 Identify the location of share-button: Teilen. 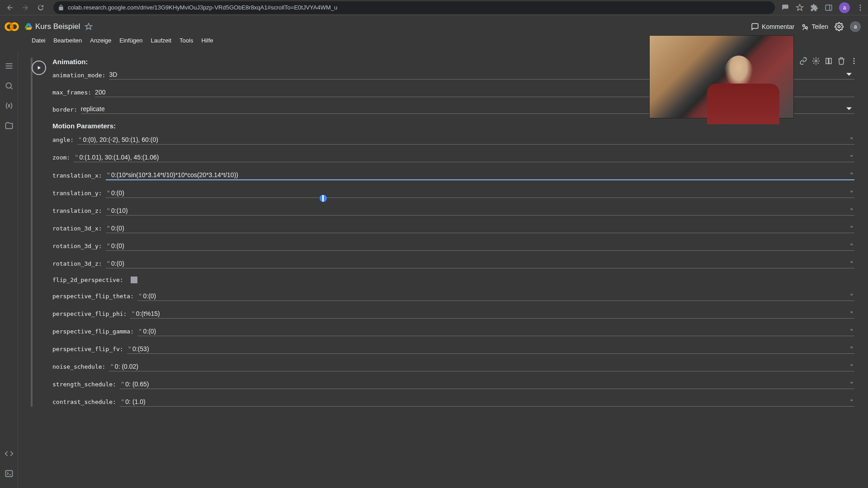
(815, 27).